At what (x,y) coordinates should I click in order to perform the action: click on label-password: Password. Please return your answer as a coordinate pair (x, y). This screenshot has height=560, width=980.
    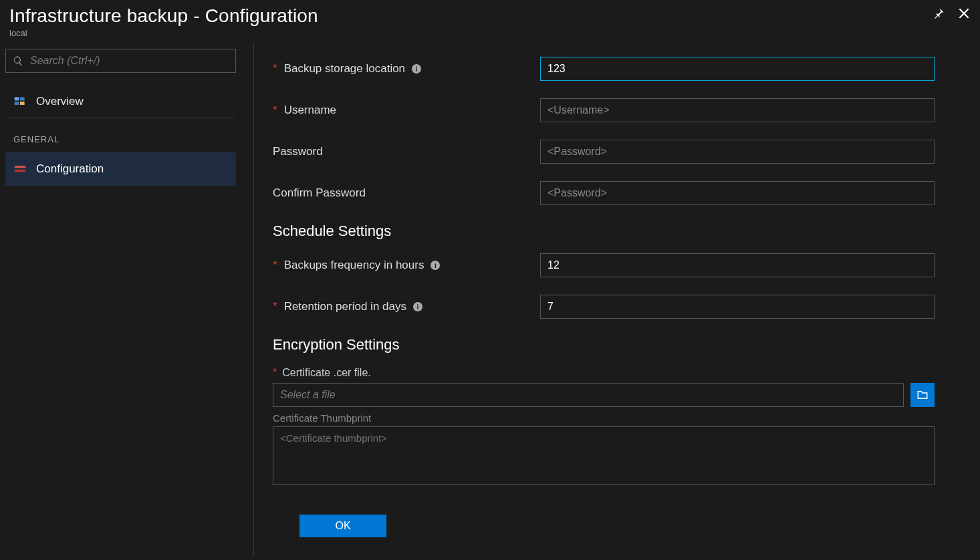
    Looking at the image, I should click on (406, 152).